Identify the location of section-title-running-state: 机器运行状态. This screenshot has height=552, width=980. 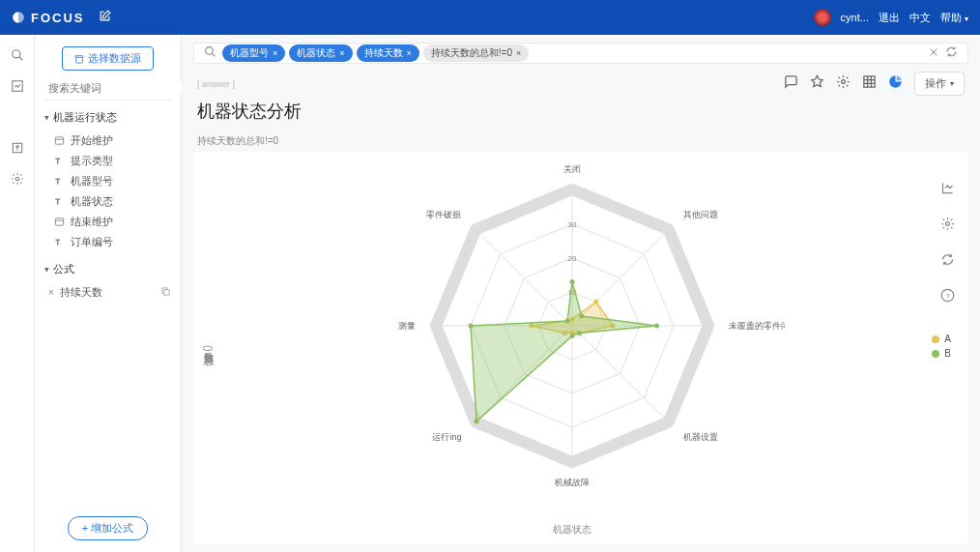
(108, 118).